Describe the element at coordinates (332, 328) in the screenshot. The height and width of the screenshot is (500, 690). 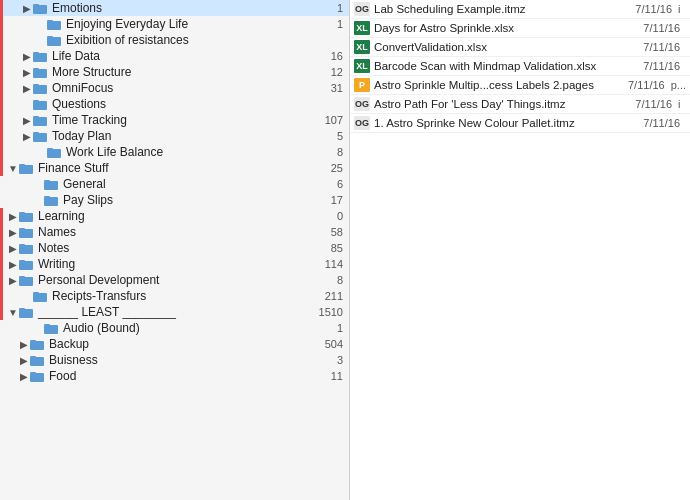
I see `tree-count-audio-bound: 1` at that location.